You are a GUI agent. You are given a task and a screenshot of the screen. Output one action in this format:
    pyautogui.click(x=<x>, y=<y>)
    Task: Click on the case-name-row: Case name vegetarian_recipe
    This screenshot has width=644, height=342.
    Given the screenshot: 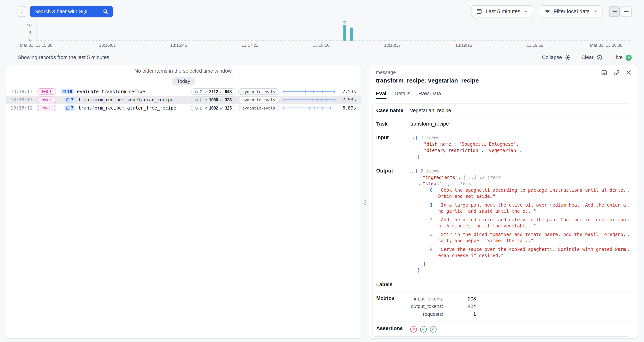 What is the action you would take?
    pyautogui.click(x=502, y=110)
    